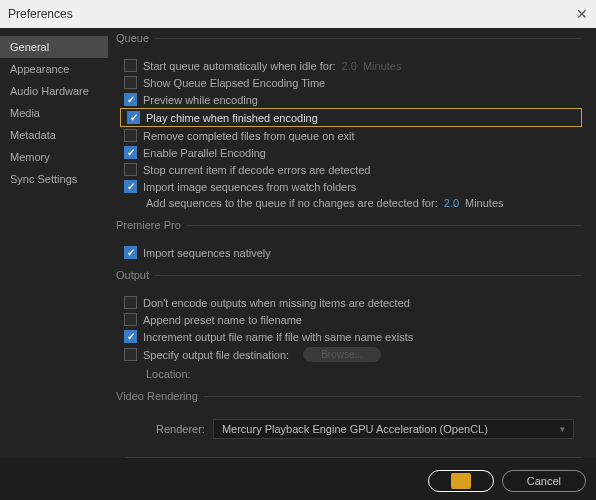  Describe the element at coordinates (54, 135) in the screenshot. I see `sidebar-item-metadata: Metadata` at that location.